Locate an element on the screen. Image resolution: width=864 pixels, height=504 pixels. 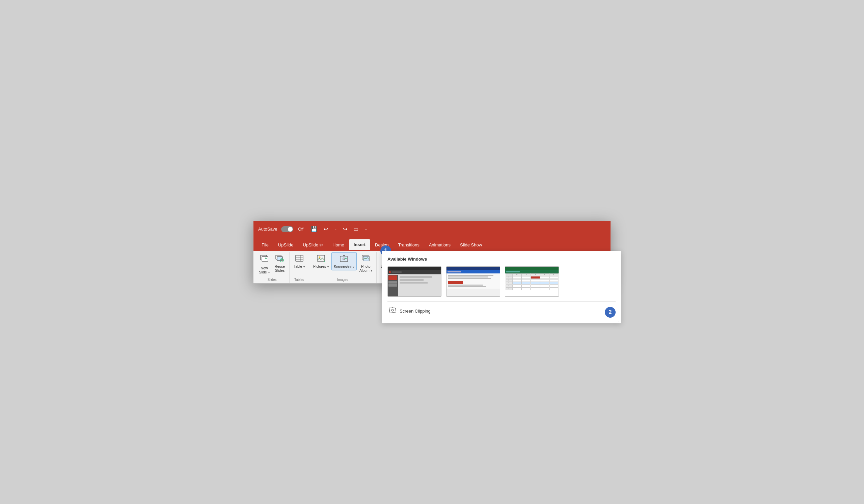
table-icon is located at coordinates (299, 259).